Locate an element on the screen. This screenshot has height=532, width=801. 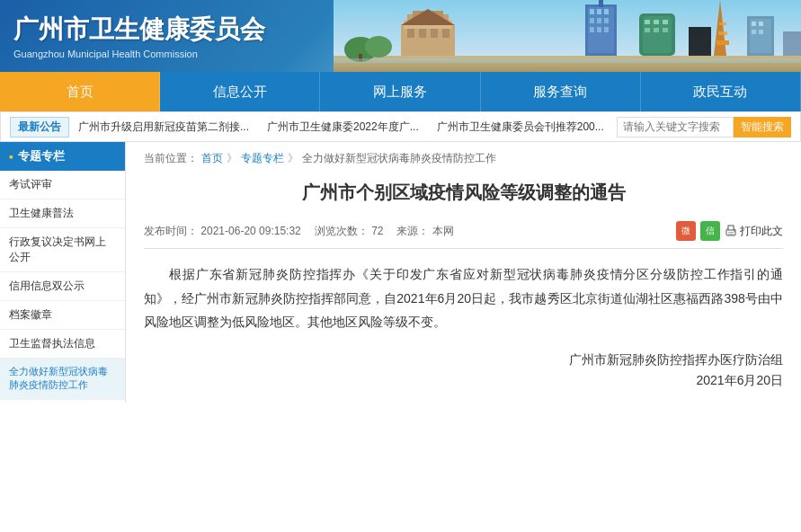
logo-en: Guangzhou Municipal Health Commission is located at coordinates (139, 54).